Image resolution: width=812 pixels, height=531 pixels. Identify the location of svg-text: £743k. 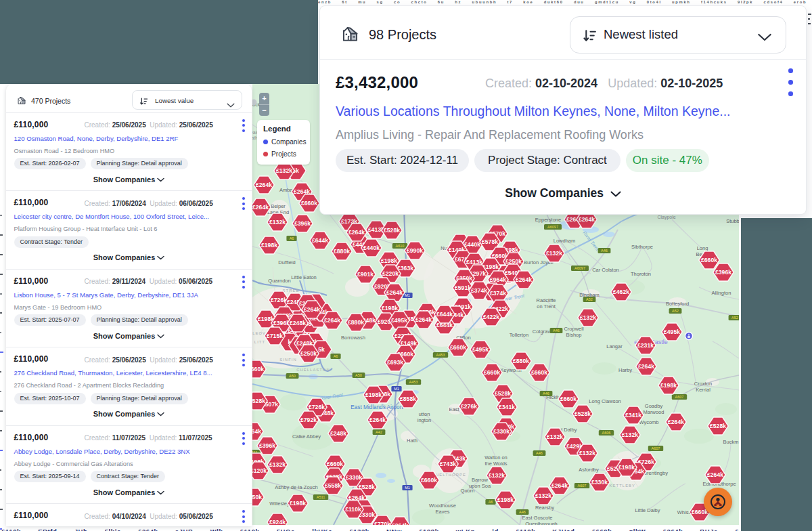
(448, 464).